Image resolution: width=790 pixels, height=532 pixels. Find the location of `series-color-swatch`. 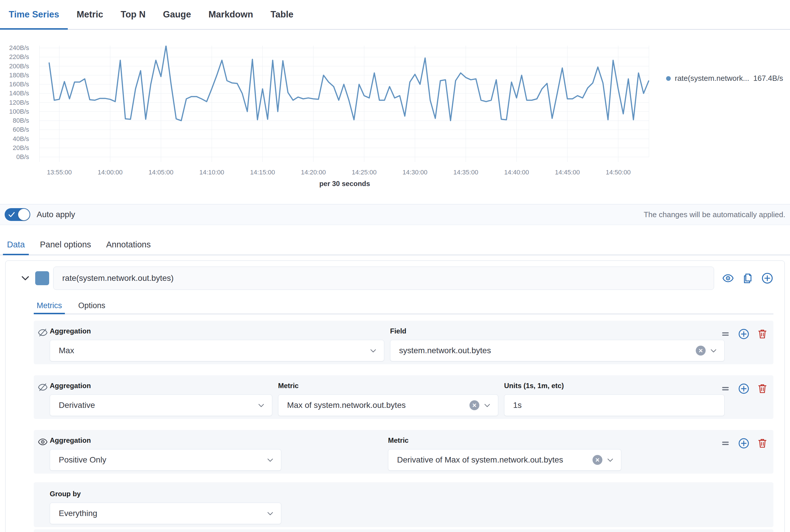

series-color-swatch is located at coordinates (42, 278).